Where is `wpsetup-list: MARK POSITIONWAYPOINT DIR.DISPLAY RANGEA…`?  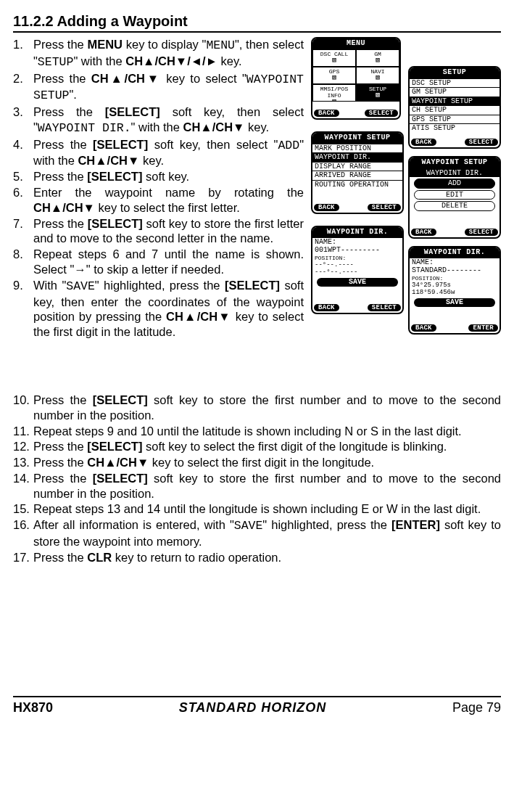 wpsetup-list: MARK POSITIONWAYPOINT DIR.DISPLAY RANGEA… is located at coordinates (357, 167).